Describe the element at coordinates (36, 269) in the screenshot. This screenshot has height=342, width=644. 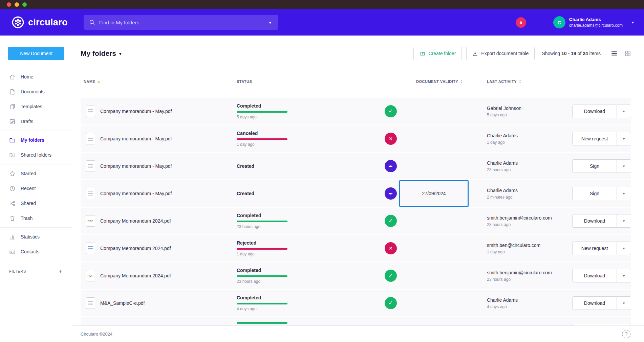
I see `filters-section: FILTERS +` at that location.